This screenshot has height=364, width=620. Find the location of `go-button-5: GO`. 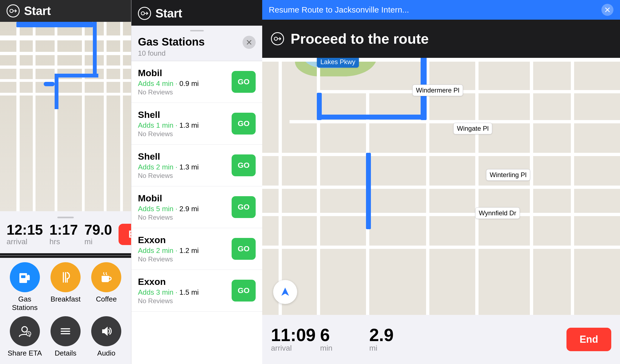

go-button-5: GO is located at coordinates (244, 291).